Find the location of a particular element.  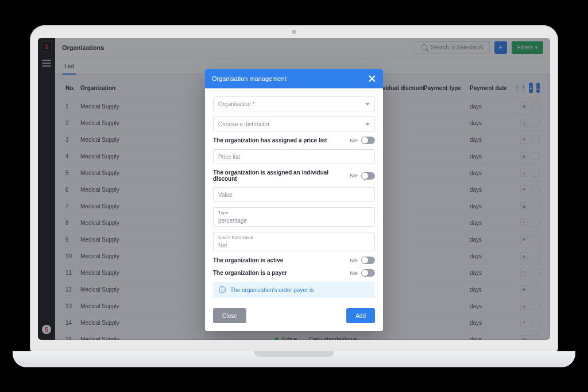

discount-type-select: Type percentage is located at coordinates (294, 217).